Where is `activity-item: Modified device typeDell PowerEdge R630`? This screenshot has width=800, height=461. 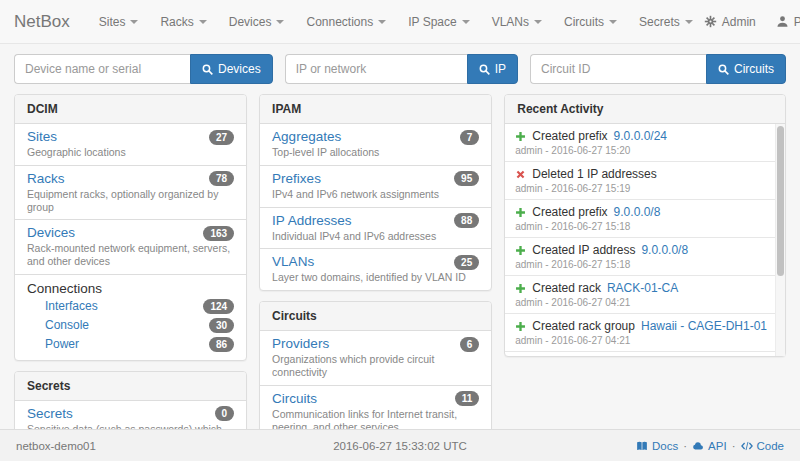
activity-item: Modified device typeDell PowerEdge R630 is located at coordinates (645, 354).